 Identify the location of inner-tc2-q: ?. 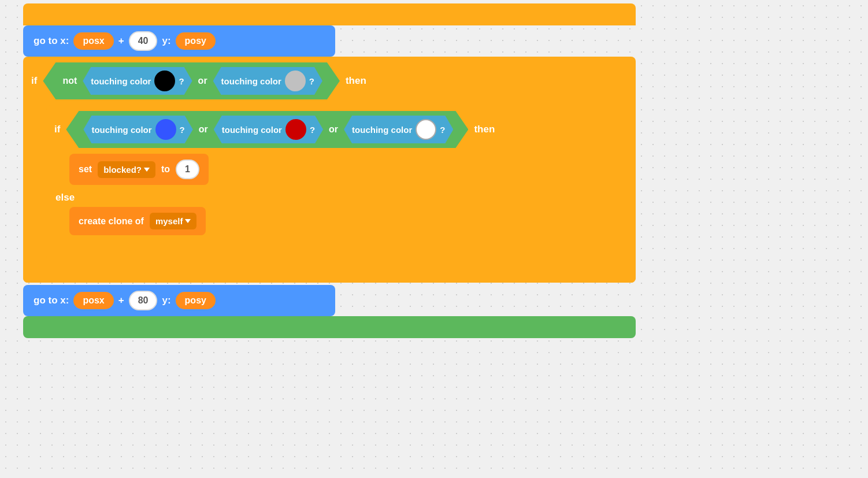
(312, 129).